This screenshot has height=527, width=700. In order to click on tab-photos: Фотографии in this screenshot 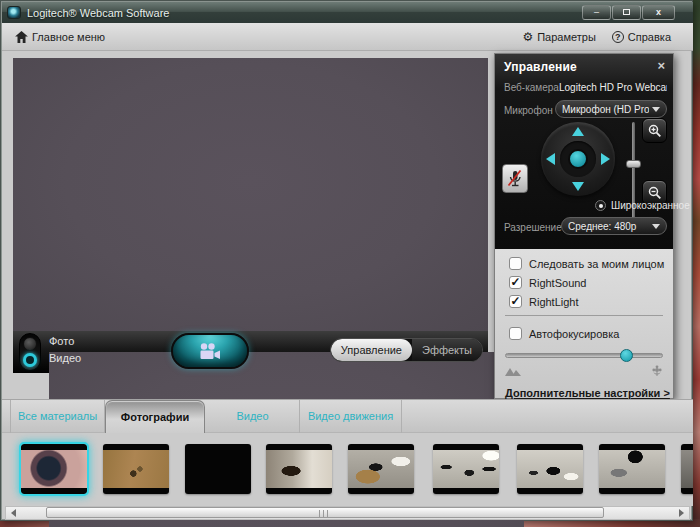, I will do `click(155, 417)`.